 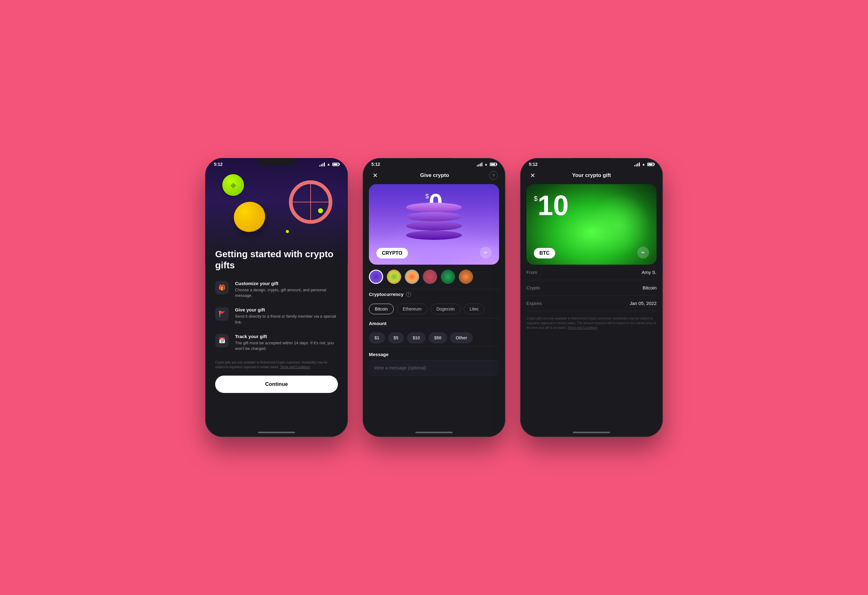 I want to click on feature-1-text: Customize your gift Choose a design, cry…, so click(x=286, y=290).